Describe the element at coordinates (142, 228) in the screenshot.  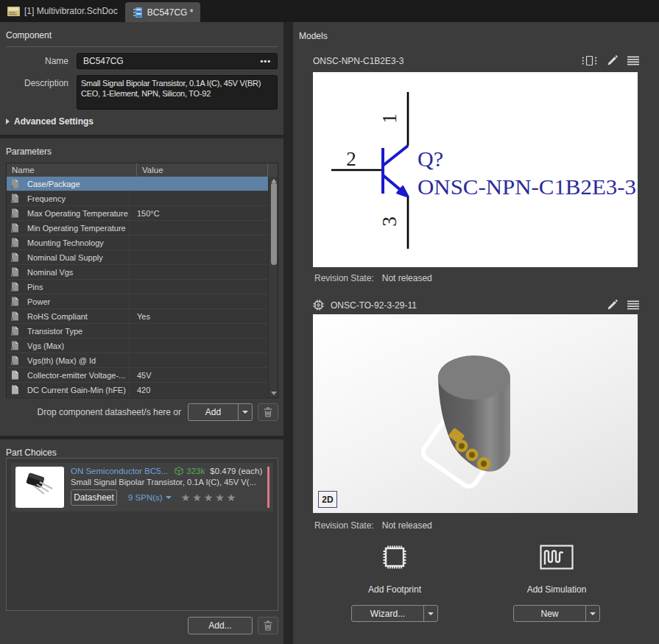
I see `parameter-row: Min Operating Temperature` at that location.